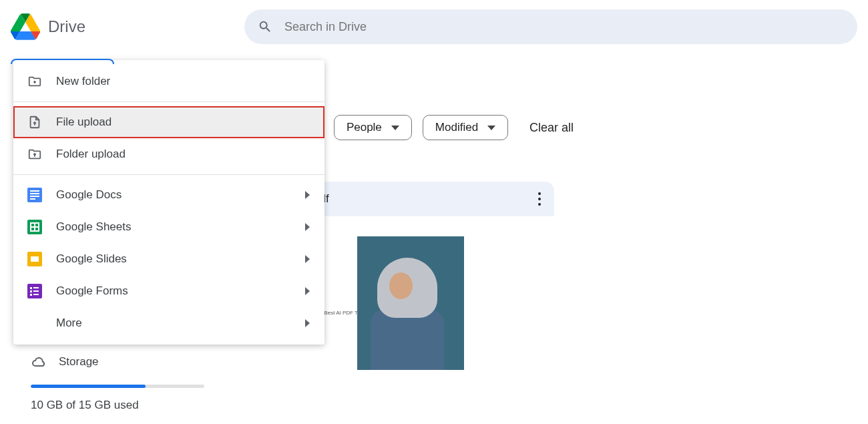 The image size is (868, 424). Describe the element at coordinates (35, 291) in the screenshot. I see `forms-icon` at that location.